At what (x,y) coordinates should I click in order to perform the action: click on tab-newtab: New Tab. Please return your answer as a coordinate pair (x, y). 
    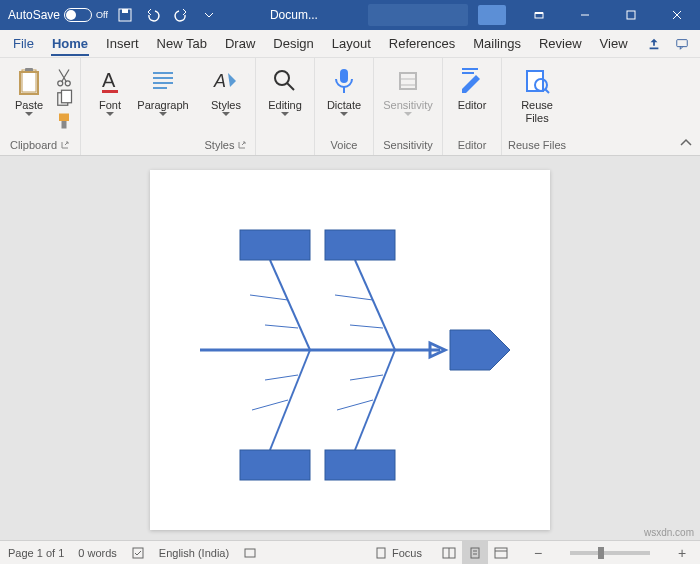
    Looking at the image, I should click on (182, 44).